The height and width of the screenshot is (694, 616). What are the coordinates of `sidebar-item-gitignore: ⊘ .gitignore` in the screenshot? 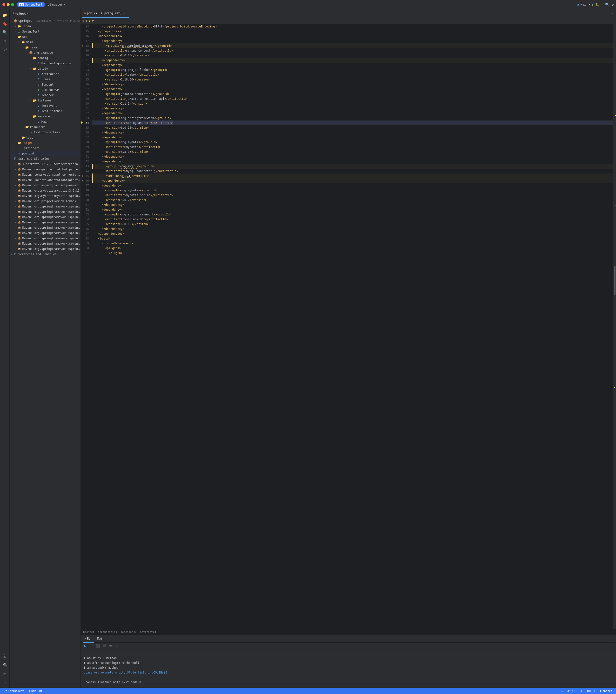 It's located at (45, 148).